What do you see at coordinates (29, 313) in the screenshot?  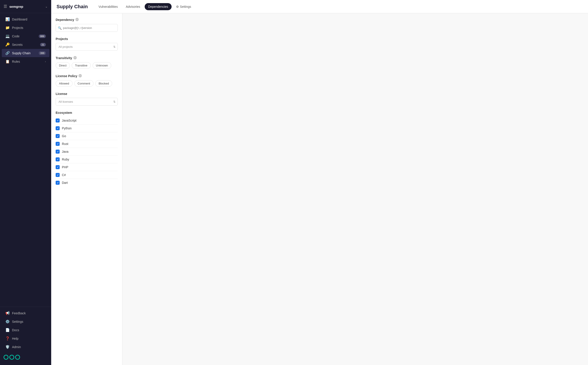 I see `sidebar-item-label: Feedback` at bounding box center [29, 313].